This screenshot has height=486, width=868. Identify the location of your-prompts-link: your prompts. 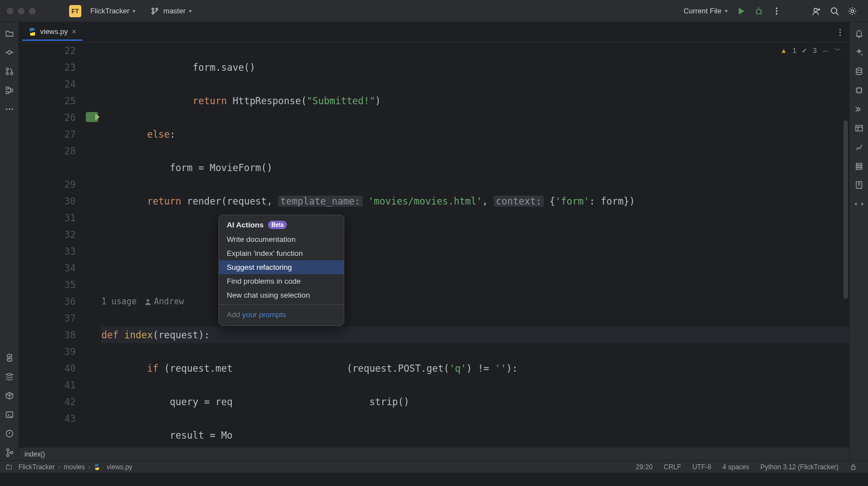
(264, 314).